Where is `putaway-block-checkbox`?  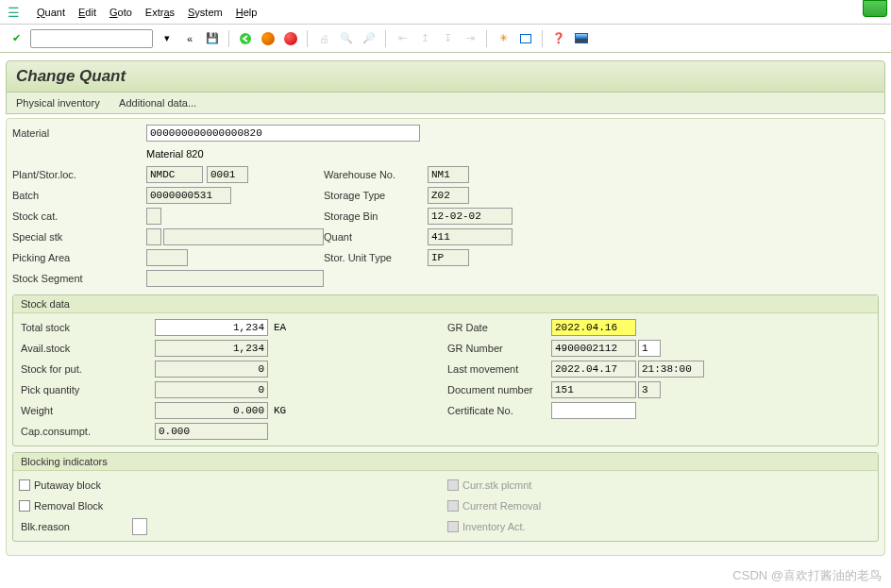 putaway-block-checkbox is located at coordinates (25, 485).